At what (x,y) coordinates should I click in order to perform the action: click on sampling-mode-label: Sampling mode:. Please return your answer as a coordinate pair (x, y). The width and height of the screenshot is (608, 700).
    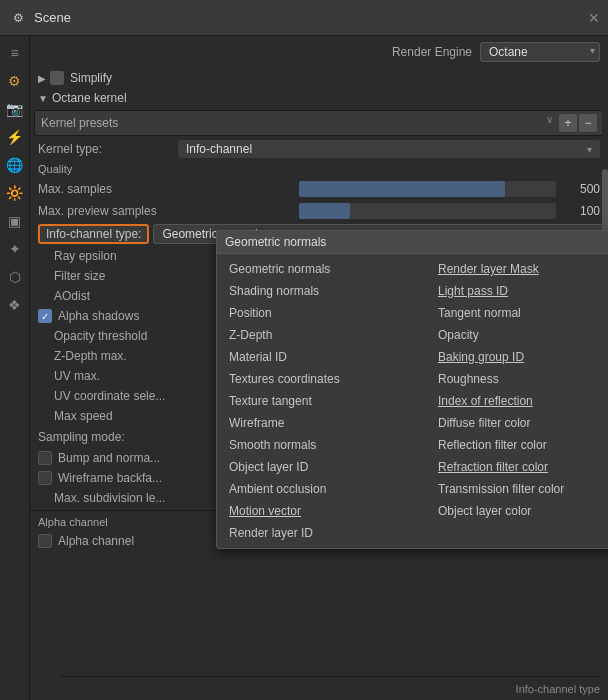
    Looking at the image, I should click on (108, 437).